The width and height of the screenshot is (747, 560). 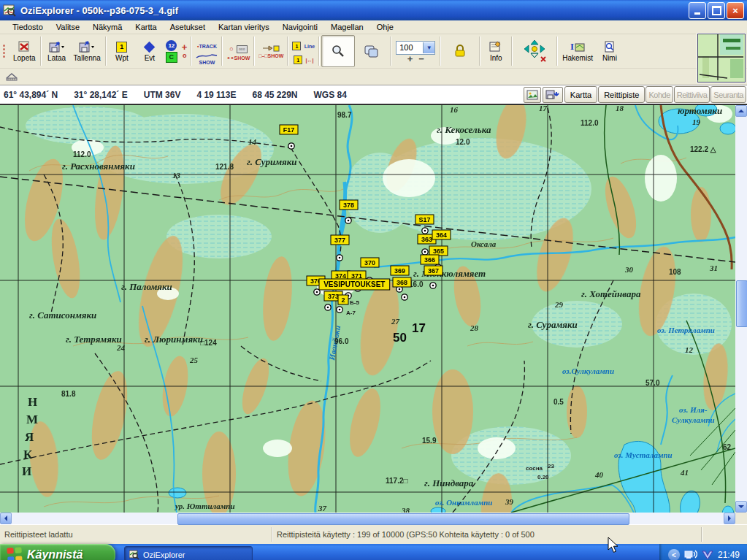 What do you see at coordinates (697, 10) in the screenshot?
I see `minimize-button` at bounding box center [697, 10].